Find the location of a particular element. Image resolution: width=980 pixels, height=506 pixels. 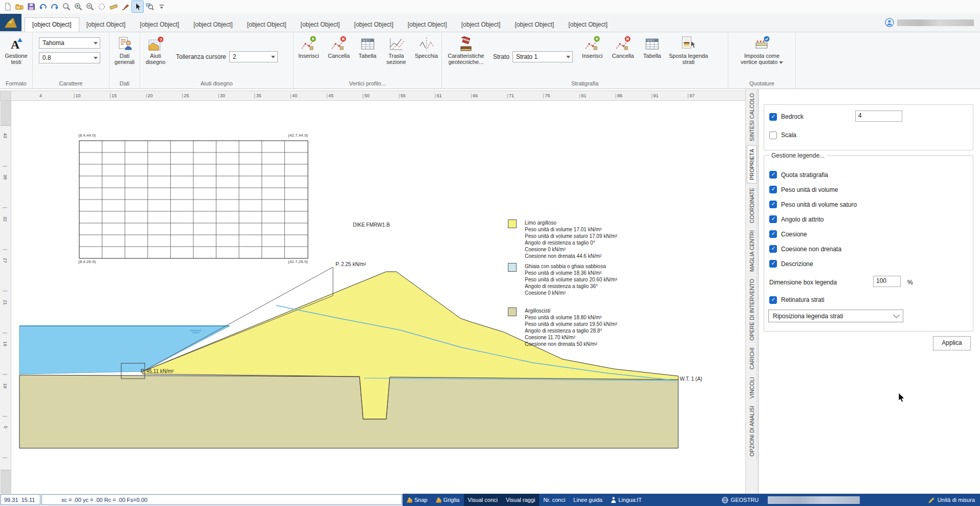

app-logo is located at coordinates (11, 23).